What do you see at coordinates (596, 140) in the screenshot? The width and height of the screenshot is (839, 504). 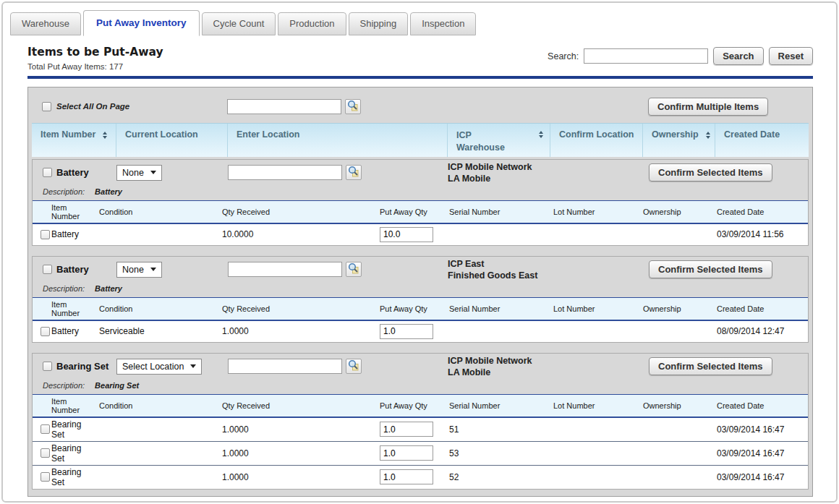 I see `column-header-confirm-location: Confirm Location` at bounding box center [596, 140].